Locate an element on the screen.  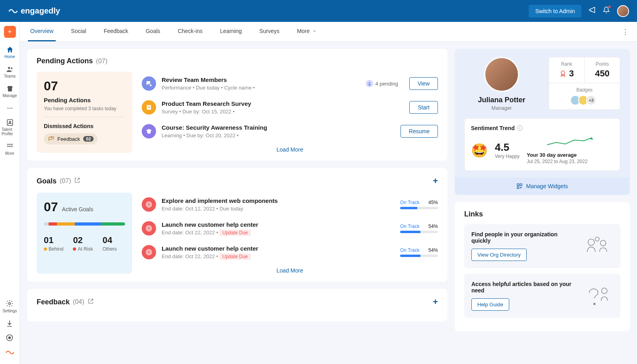
view-directory-button: View Org Directory is located at coordinates (499, 255).